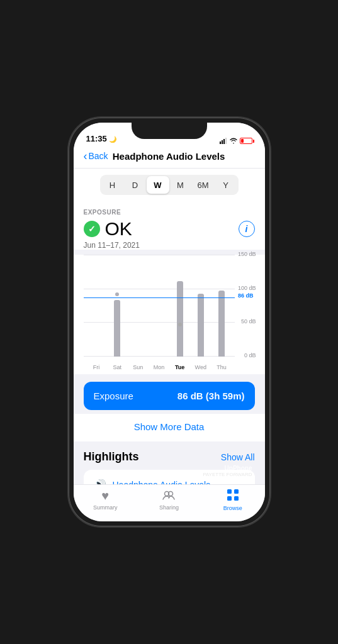 The height and width of the screenshot is (644, 338). What do you see at coordinates (169, 157) in the screenshot?
I see `nav-header: ‹ Back Headphone Audio Levels` at bounding box center [169, 157].